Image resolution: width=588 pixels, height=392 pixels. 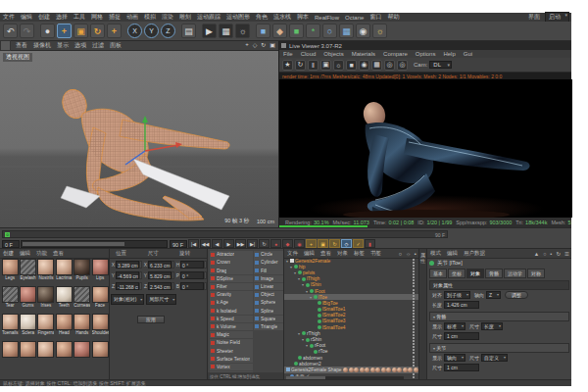 I want to click on material-item: Corneas, so click(x=82, y=299).